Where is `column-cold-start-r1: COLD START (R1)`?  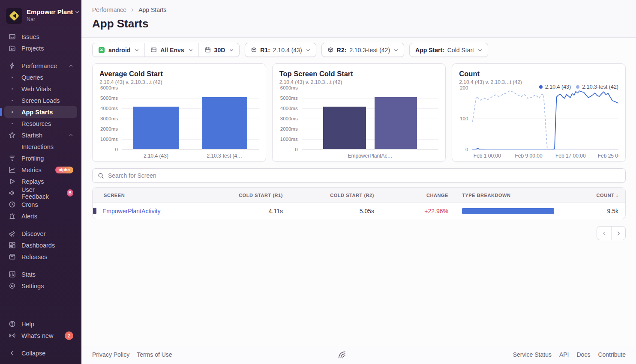
column-cold-start-r1: COLD START (R1) is located at coordinates (255, 195).